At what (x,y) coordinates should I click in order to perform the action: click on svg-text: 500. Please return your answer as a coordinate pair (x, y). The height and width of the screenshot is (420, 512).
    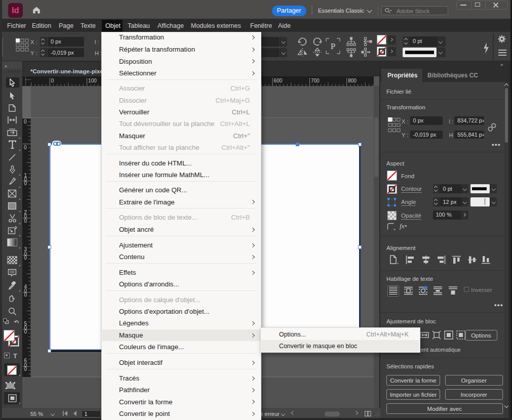
    Looking at the image, I should click on (26, 328).